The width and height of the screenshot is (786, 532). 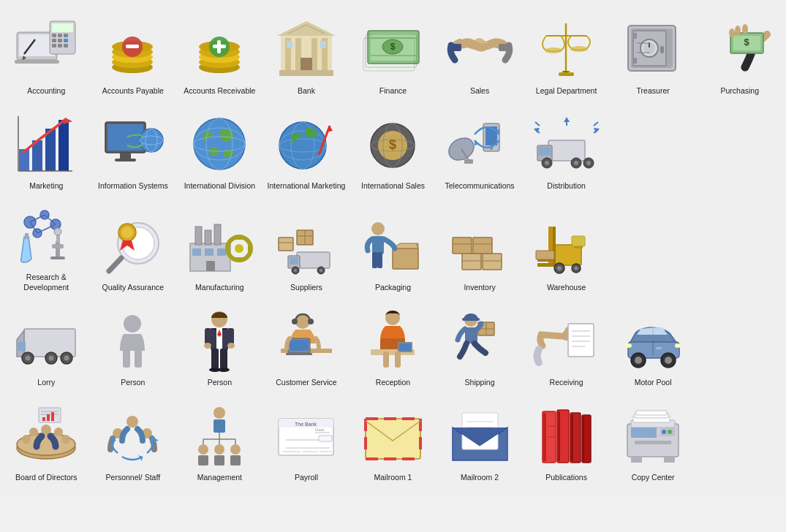 I want to click on label-person1: Person, so click(x=133, y=383).